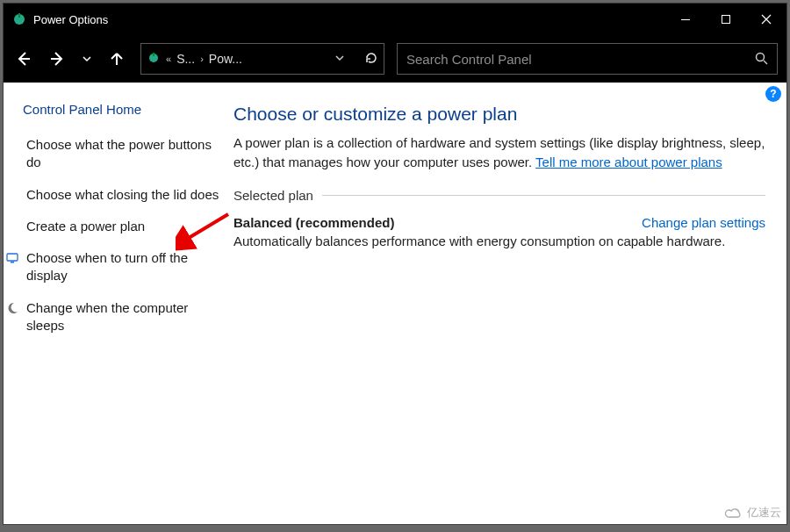 This screenshot has width=790, height=532. What do you see at coordinates (704, 223) in the screenshot?
I see `change-plan-settings-link: Change plan settings` at bounding box center [704, 223].